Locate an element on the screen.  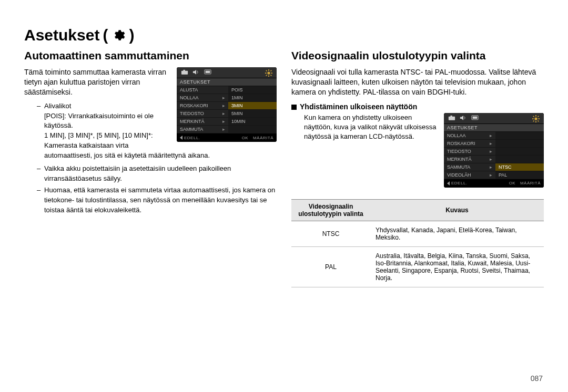
note-item: –Huomaa, että kamerasta ei sammuteta vir… is located at coordinates (157, 201).